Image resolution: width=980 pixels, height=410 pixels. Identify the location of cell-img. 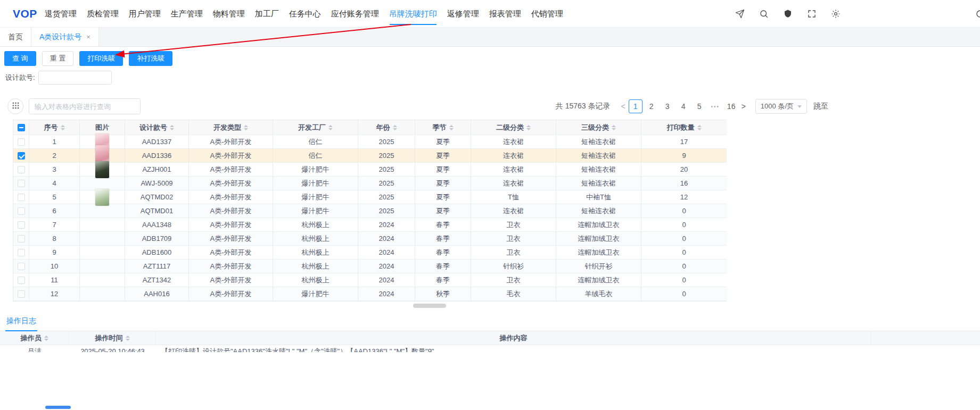
(102, 225).